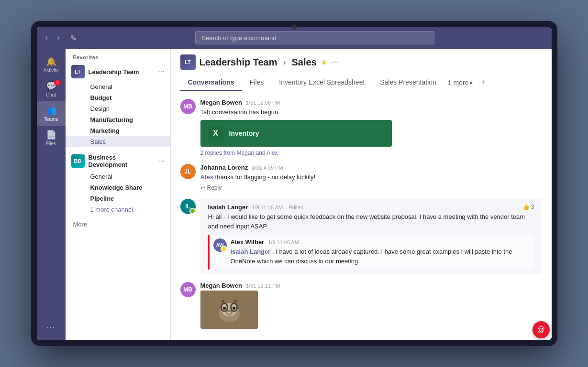 The width and height of the screenshot is (588, 367). Describe the element at coordinates (371, 222) in the screenshot. I see `message-text-3: Hi all - I would like to get some quick …` at that location.